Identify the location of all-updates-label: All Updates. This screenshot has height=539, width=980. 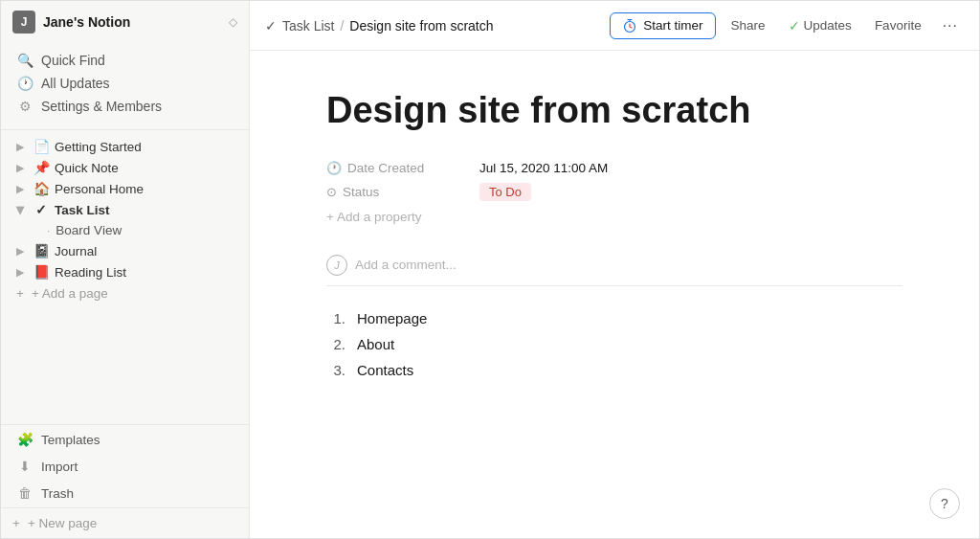
(76, 83).